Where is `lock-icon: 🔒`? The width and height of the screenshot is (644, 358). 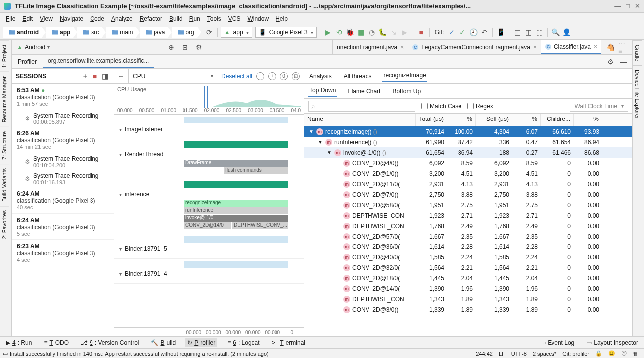
lock-icon: 🔒 is located at coordinates (599, 354).